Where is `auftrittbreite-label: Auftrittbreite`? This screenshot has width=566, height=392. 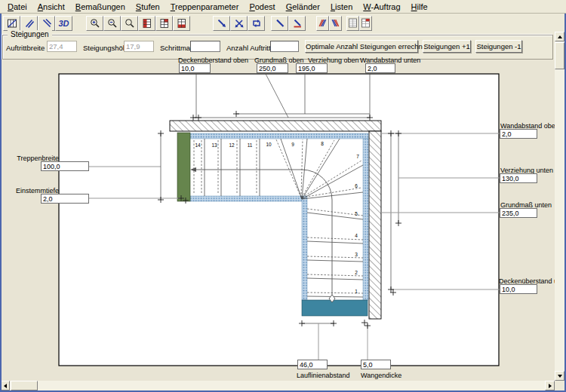
auftrittbreite-label: Auftrittbreite is located at coordinates (26, 48).